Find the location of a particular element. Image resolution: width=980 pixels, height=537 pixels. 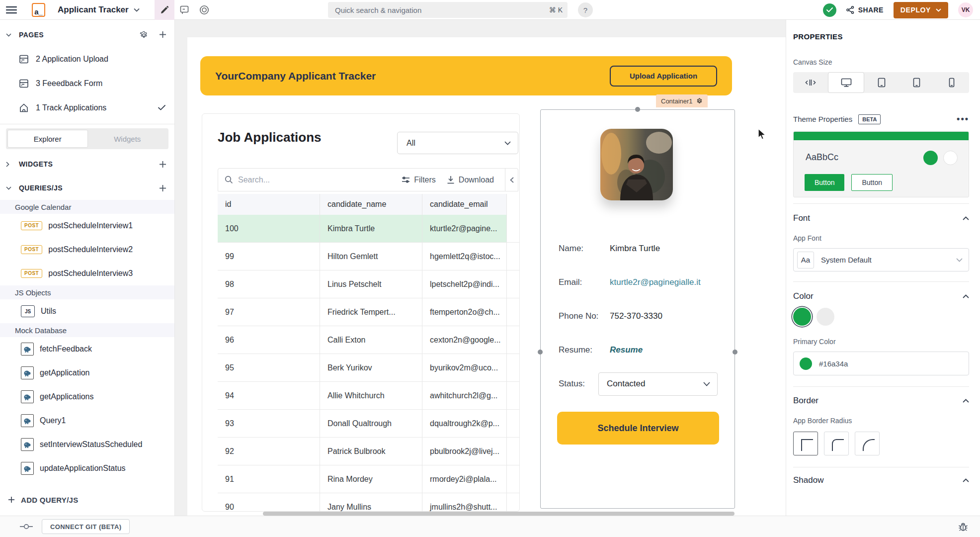

border-collapse-chevron-up-icon is located at coordinates (966, 401).